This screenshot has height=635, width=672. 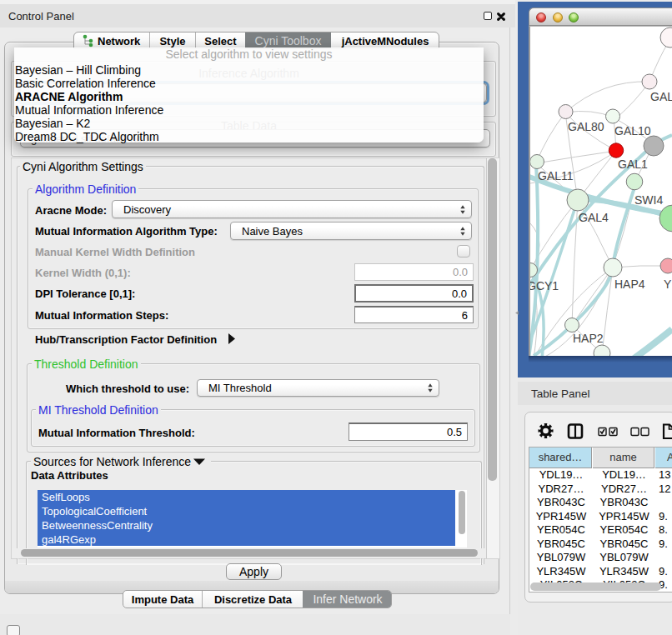 I want to click on svg-text: GAL10, so click(x=633, y=131).